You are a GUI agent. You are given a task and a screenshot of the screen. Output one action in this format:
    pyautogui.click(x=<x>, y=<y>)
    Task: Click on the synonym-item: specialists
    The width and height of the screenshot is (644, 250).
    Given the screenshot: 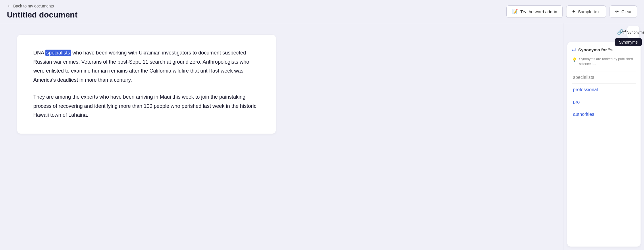 What is the action you would take?
    pyautogui.click(x=604, y=77)
    